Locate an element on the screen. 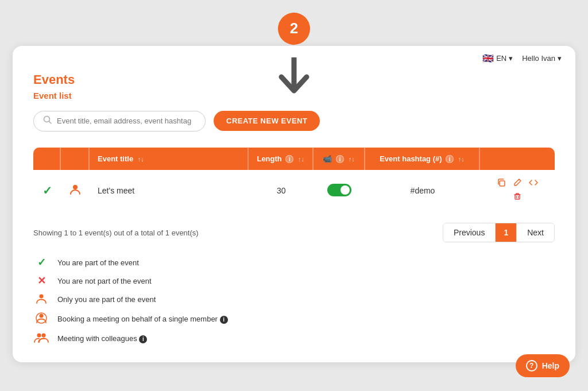  row-status: ✓ is located at coordinates (47, 191).